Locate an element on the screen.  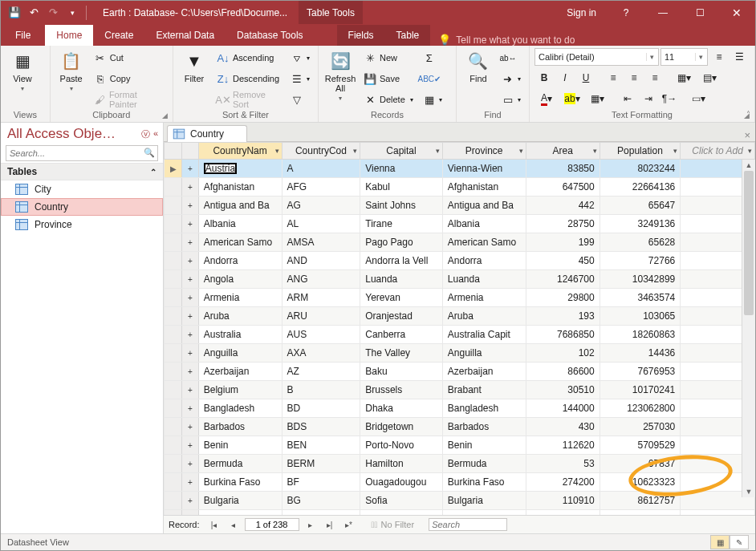
table-row: +AzerbaijanAZBakuAzerbaijan866007676953 is located at coordinates (460, 372).